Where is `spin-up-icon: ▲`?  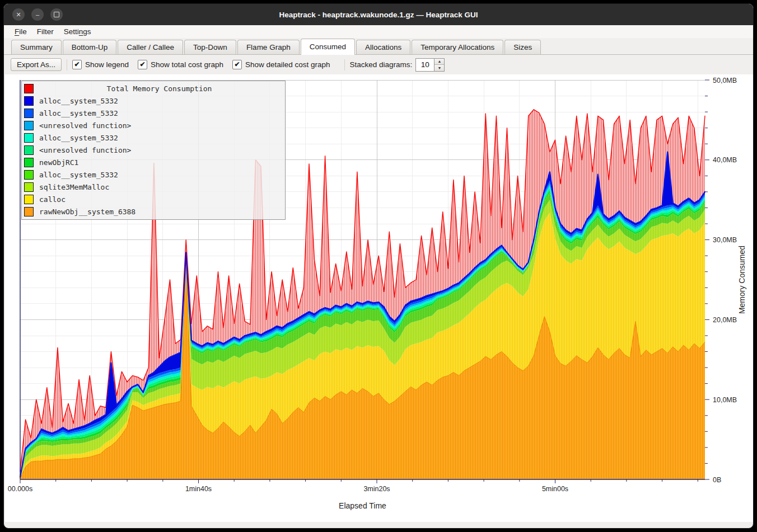 spin-up-icon: ▲ is located at coordinates (439, 62).